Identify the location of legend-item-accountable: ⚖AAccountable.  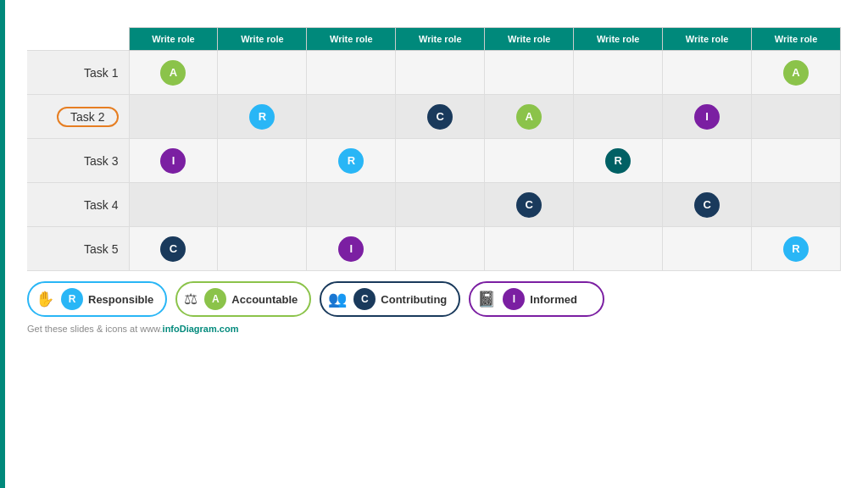
(243, 299).